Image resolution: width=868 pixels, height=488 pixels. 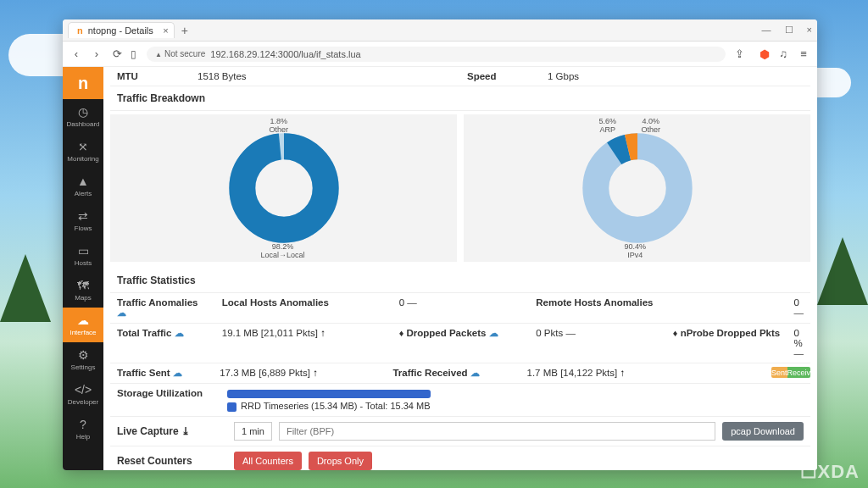 I want to click on close-tab-icon: ×, so click(x=165, y=30).